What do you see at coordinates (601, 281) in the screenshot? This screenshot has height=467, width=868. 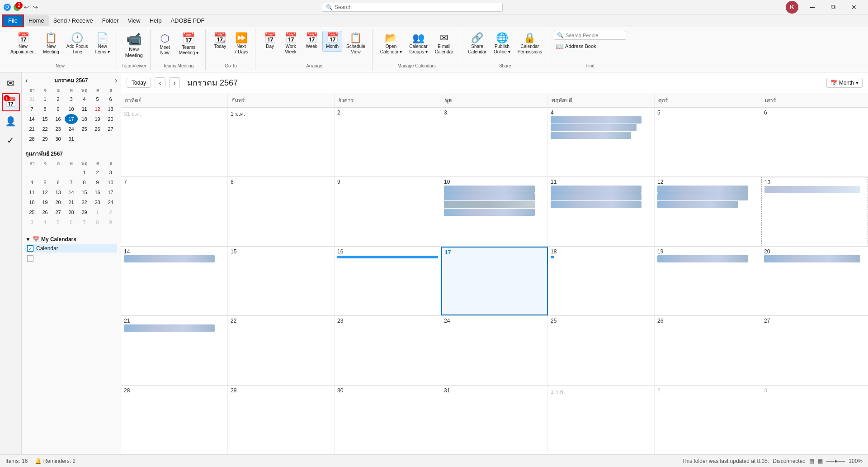 I see `cell-jan-18: 18` at bounding box center [601, 281].